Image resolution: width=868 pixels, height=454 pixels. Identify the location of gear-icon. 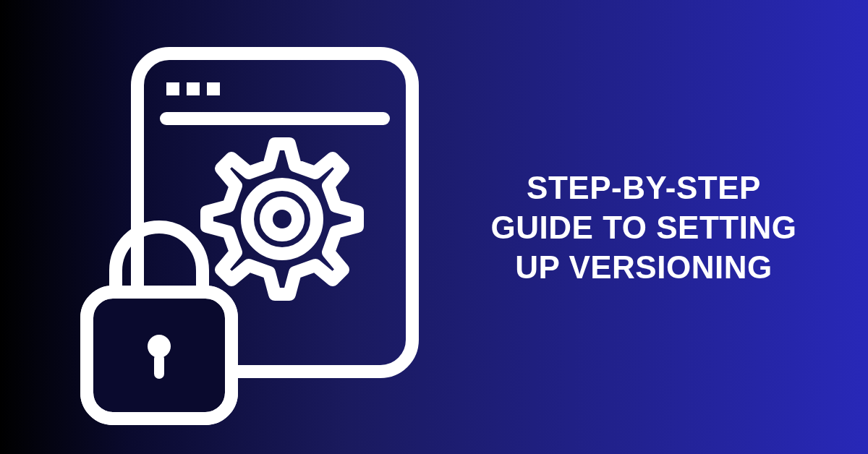
(282, 219).